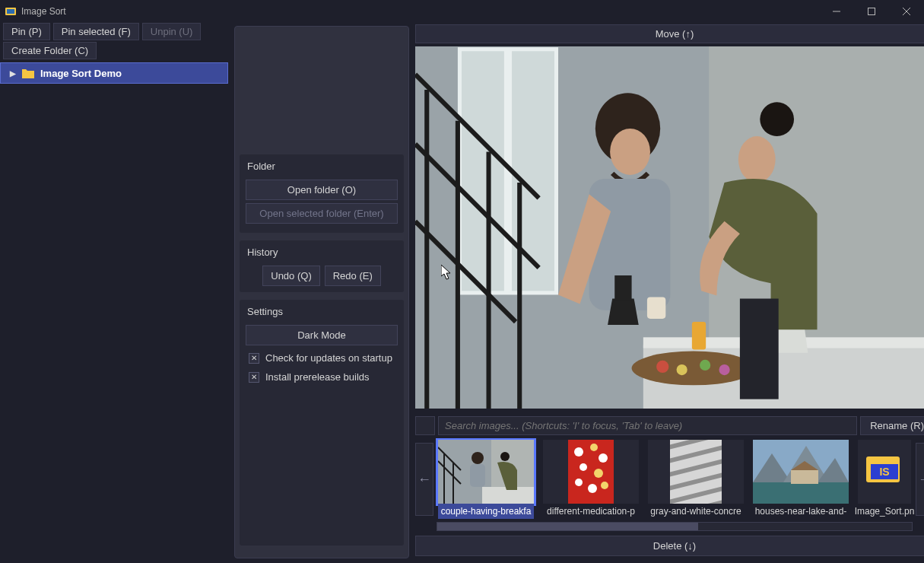  I want to click on move-button: Move (↑), so click(669, 33).